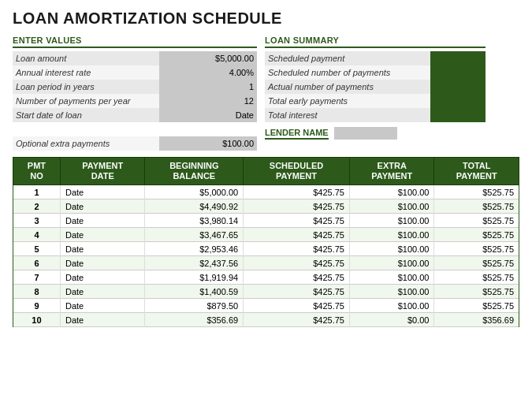  What do you see at coordinates (37, 292) in the screenshot?
I see `pmt-no: 8` at bounding box center [37, 292].